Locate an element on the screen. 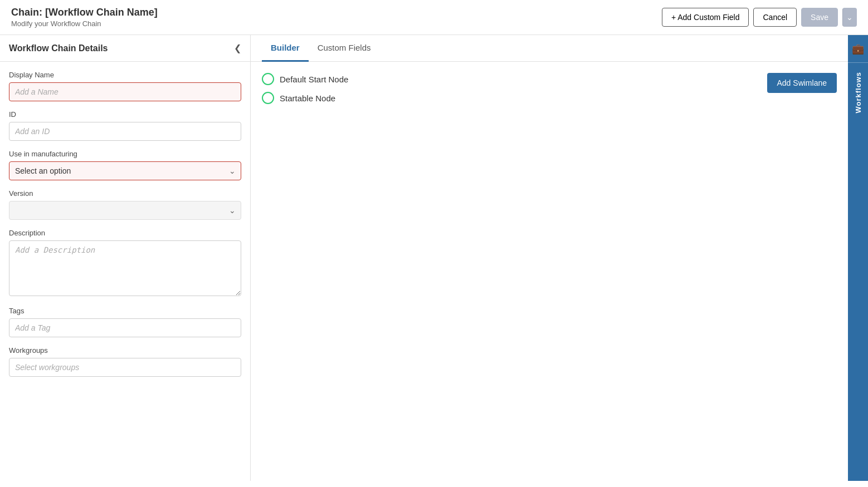  tabs-bar: Builder Custom Fields is located at coordinates (549, 48).